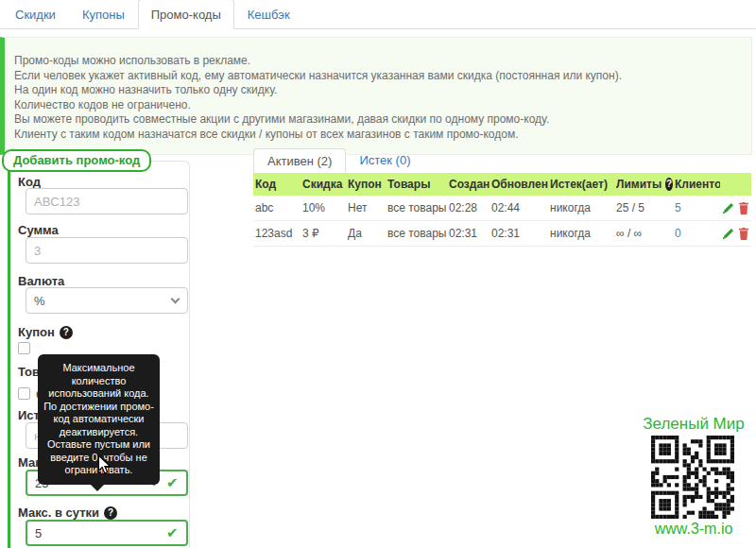 This screenshot has width=756, height=548. Describe the element at coordinates (693, 477) in the screenshot. I see `qr-code` at that location.